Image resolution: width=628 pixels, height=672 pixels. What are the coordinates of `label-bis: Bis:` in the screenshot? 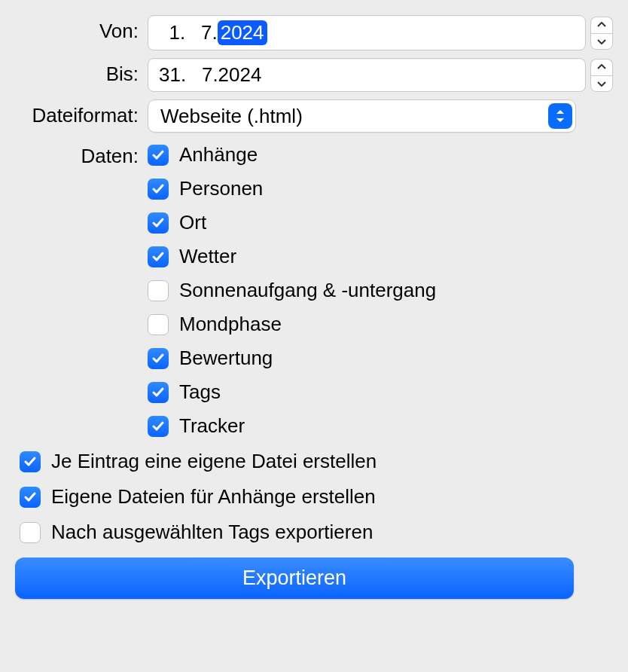 It's located at (81, 72).